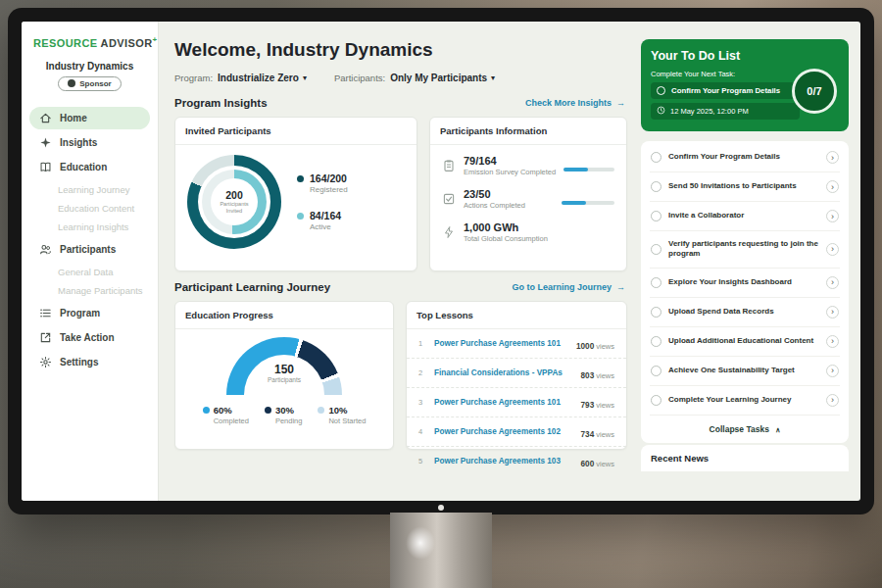 The image size is (882, 588). Describe the element at coordinates (90, 249) in the screenshot. I see `sidebar-item-participants: Participants` at that location.